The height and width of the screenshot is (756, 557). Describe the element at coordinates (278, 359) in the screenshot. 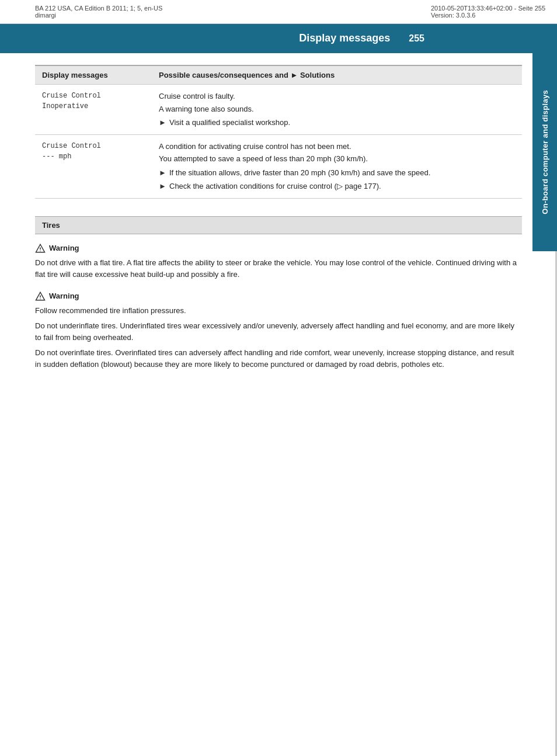

I see `warning-para-2-3: Do not overinflate tires. Overinflated t…` at that location.